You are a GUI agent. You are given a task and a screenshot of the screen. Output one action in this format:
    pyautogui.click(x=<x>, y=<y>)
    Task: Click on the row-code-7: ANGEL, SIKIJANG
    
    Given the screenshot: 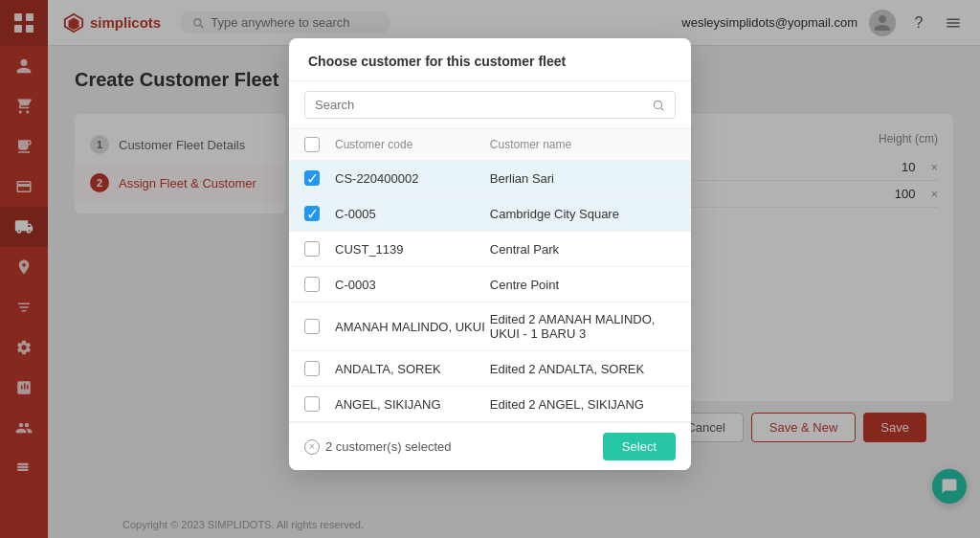 What is the action you would take?
    pyautogui.click(x=412, y=404)
    